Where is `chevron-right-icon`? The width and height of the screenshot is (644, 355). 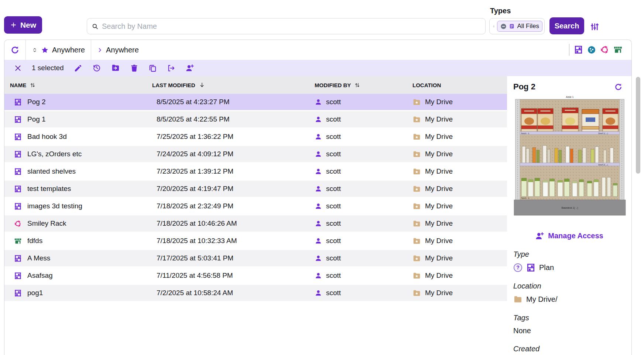 chevron-right-icon is located at coordinates (100, 50).